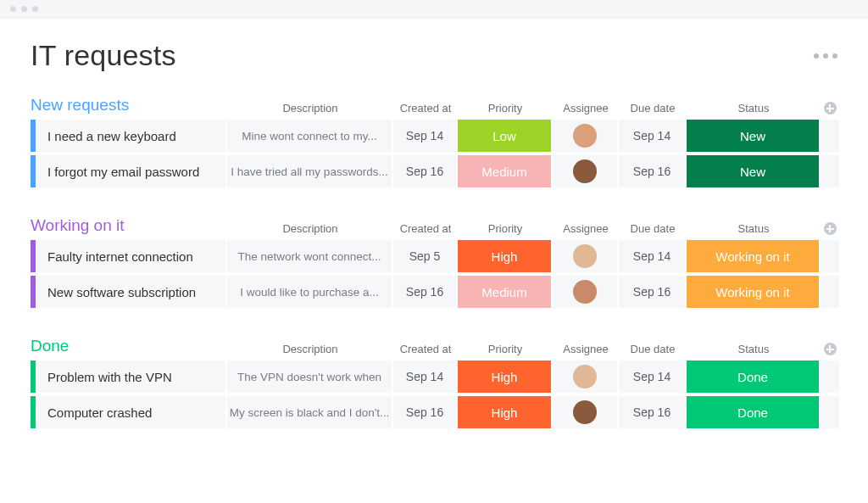 Image resolution: width=868 pixels, height=503 pixels. Describe the element at coordinates (434, 412) in the screenshot. I see `table-row: Computer crashedMy screen is black and I…` at that location.